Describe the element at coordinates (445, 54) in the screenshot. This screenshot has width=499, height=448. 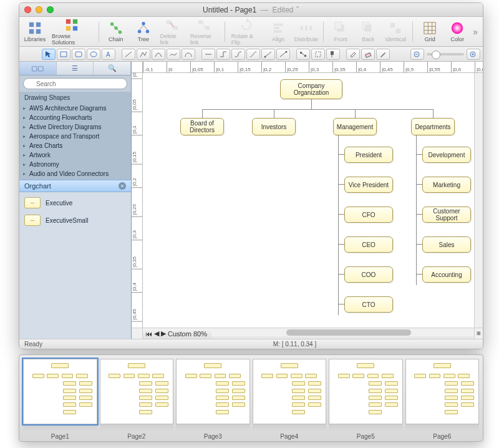
I see `zoom-slider` at that location.